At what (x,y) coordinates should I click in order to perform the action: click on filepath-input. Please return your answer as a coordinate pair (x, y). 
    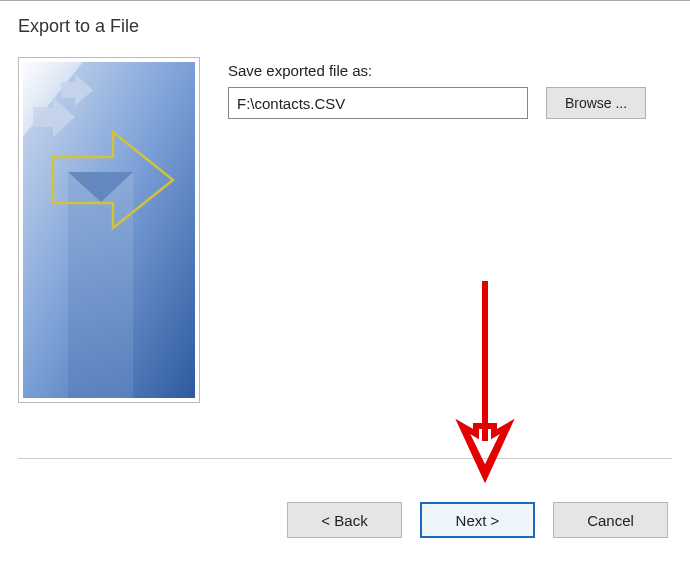
    Looking at the image, I should click on (378, 103).